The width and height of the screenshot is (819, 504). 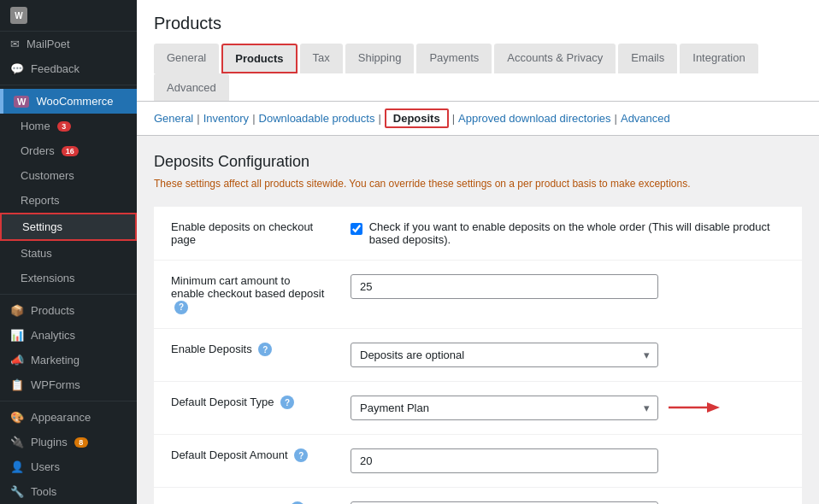 I want to click on sidebar-item-label: Appearance, so click(x=61, y=417).